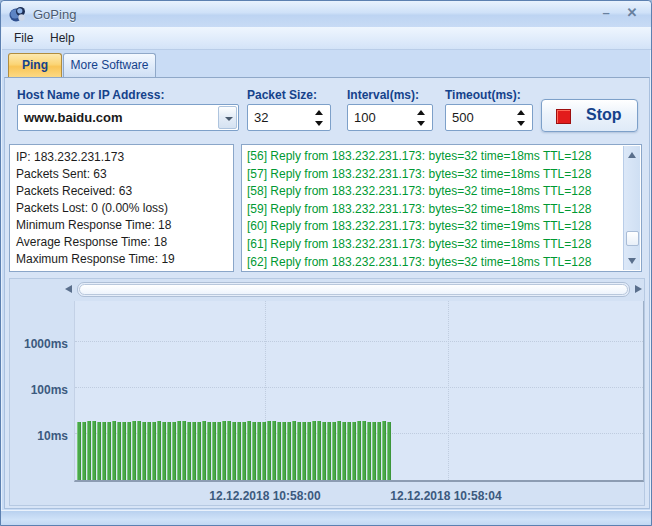 This screenshot has height=526, width=652. What do you see at coordinates (229, 119) in the screenshot?
I see `chevron-down-icon` at bounding box center [229, 119].